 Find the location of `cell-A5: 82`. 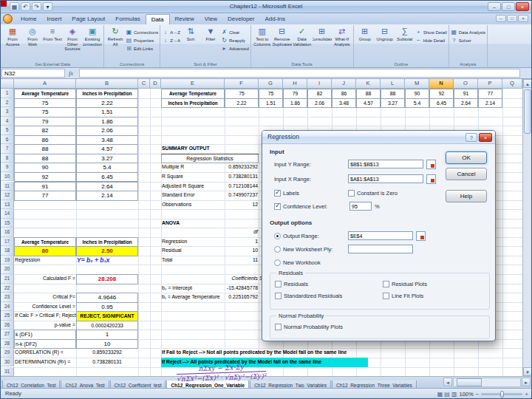

cell-A5: 82 is located at coordinates (45, 131).